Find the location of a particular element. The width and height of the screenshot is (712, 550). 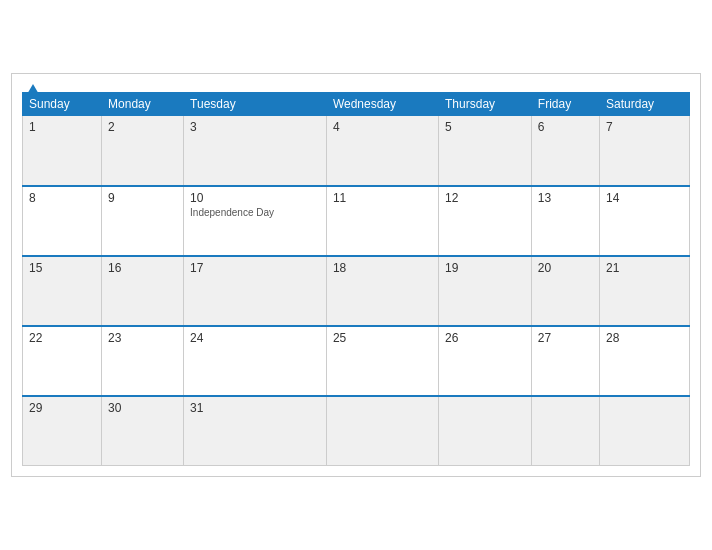

day-cell: 5 is located at coordinates (486, 151).